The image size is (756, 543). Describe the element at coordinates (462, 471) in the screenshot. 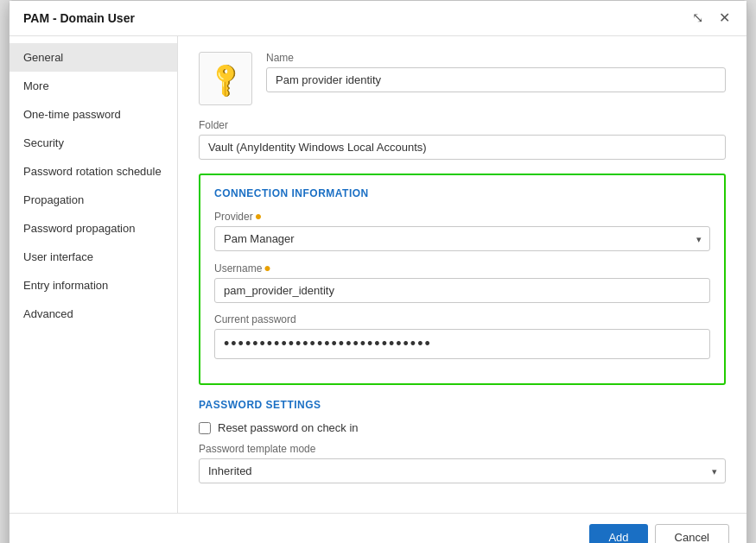

I see `template-mode-select: Inherited` at that location.